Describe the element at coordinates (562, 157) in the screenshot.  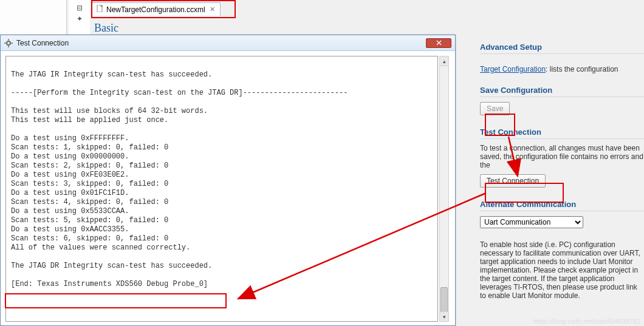
I see `test-connection-description: To test a connection, all changes must h…` at that location.